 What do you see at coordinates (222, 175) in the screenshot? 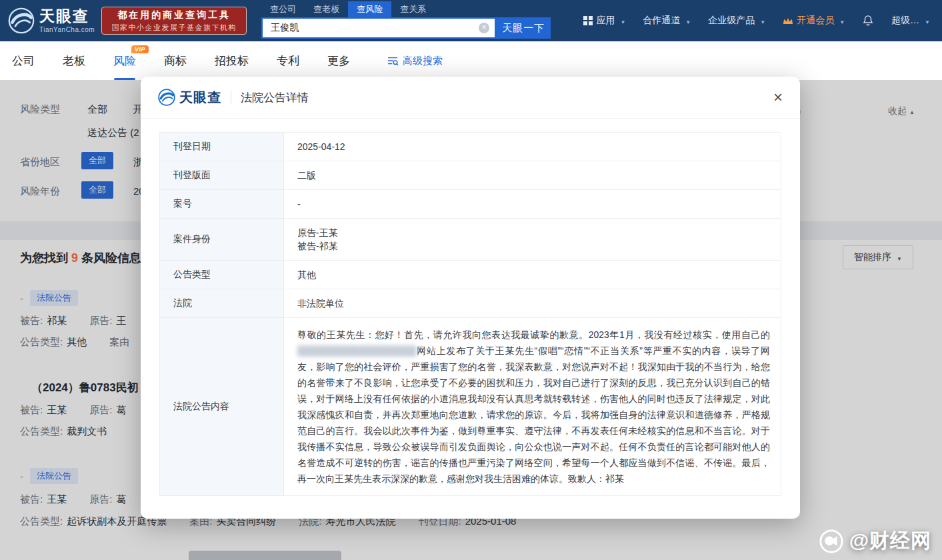
I see `row-label: 刊登版面` at bounding box center [222, 175].